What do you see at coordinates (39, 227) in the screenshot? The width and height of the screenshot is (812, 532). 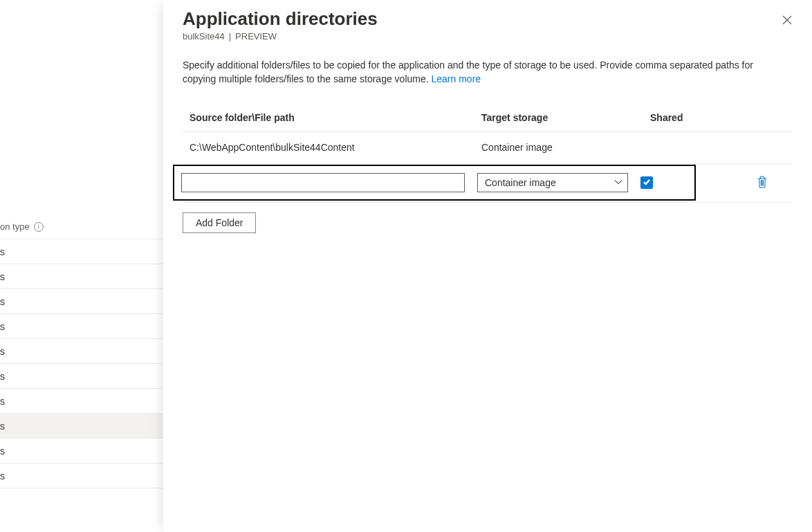 I see `info-icon: i` at bounding box center [39, 227].